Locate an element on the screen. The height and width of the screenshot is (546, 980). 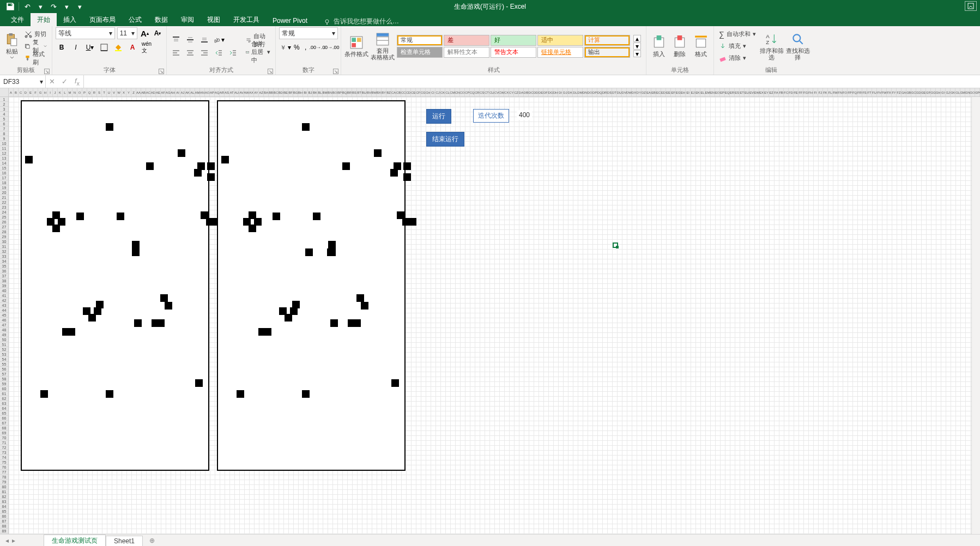
sheet-nav-last: ▸ is located at coordinates (14, 541).